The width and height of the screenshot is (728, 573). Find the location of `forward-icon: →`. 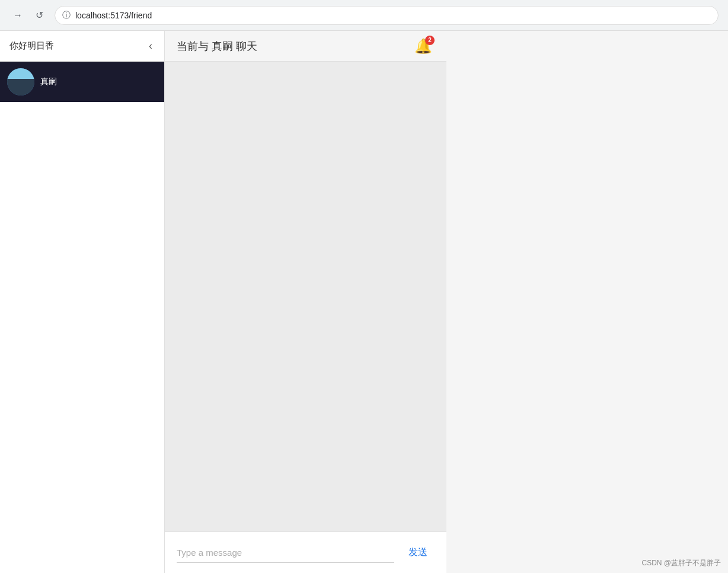

forward-icon: → is located at coordinates (18, 15).